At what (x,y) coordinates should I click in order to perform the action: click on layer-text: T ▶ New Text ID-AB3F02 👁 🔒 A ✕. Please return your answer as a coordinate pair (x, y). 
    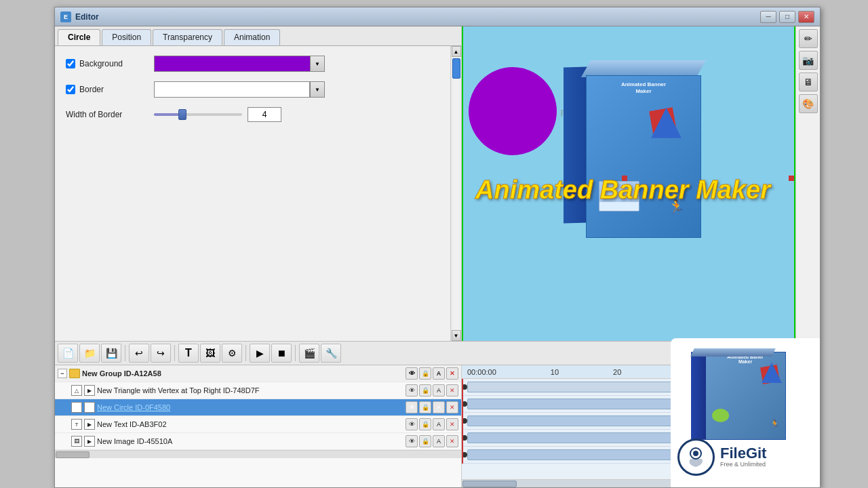
    Looking at the image, I should click on (258, 424).